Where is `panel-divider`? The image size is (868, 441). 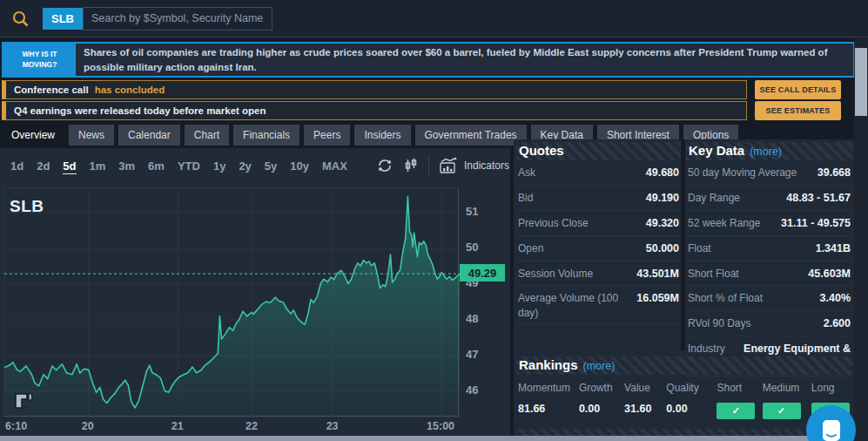 panel-divider is located at coordinates (683, 245).